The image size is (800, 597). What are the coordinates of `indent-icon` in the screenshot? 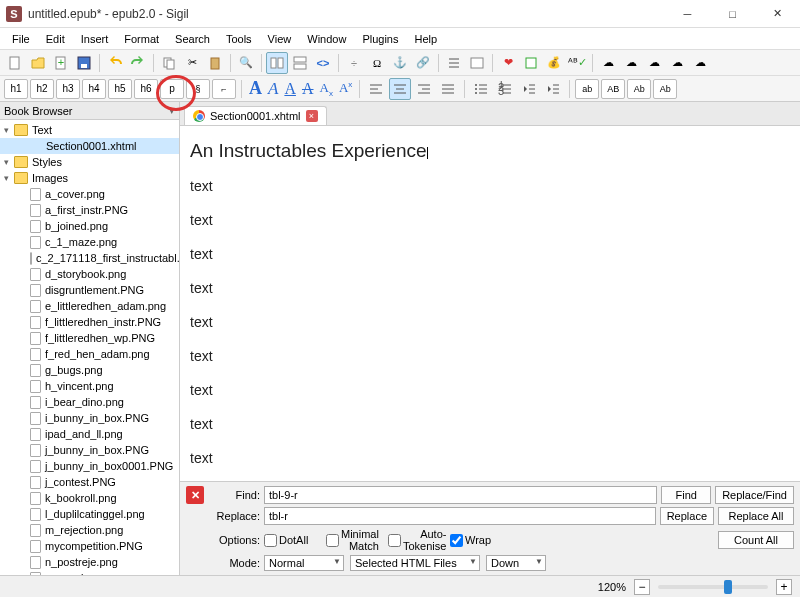 It's located at (553, 89).